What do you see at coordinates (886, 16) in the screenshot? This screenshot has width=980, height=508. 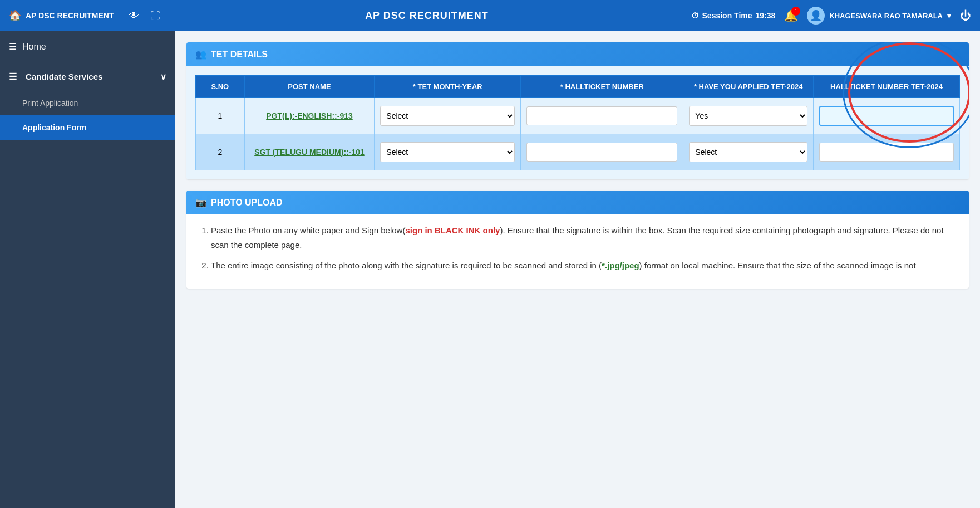 I see `user-name: KHAGESWARA RAO TAMARALA` at bounding box center [886, 16].